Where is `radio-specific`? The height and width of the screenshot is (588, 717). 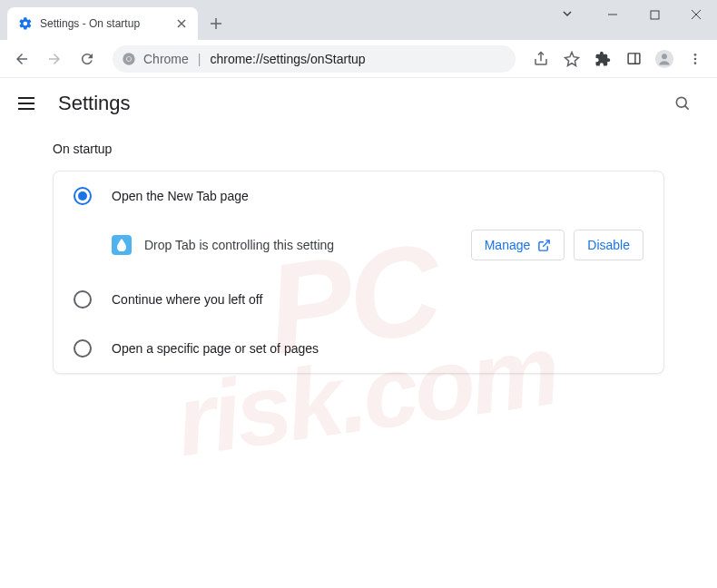 radio-specific is located at coordinates (83, 348).